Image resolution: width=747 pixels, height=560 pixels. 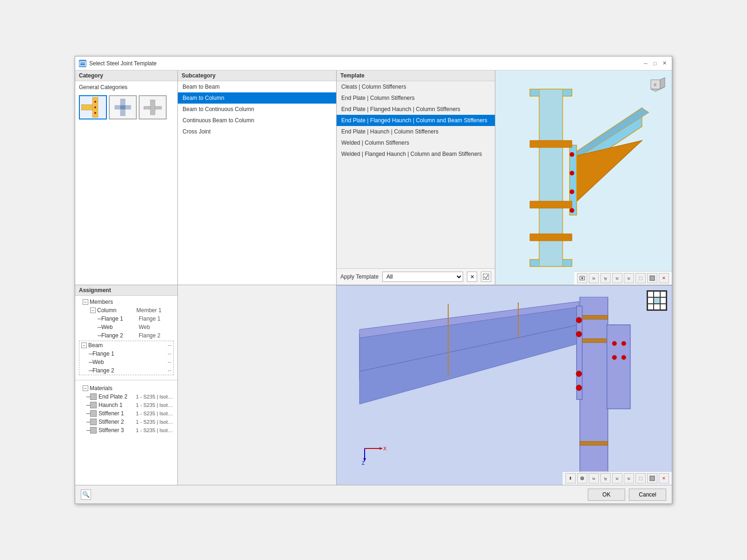 I want to click on apply-confirm-button, so click(x=486, y=277).